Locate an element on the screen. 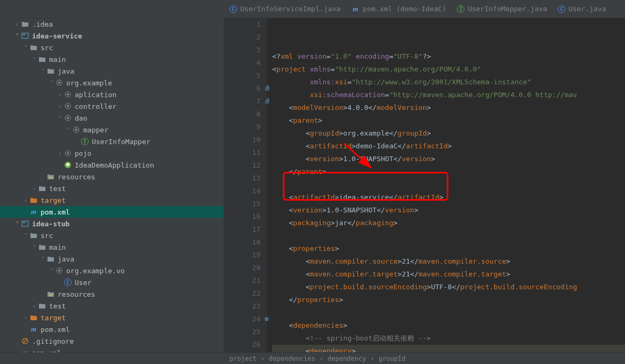 The height and width of the screenshot is (364, 625). gutter-line-15: 15 is located at coordinates (242, 204).